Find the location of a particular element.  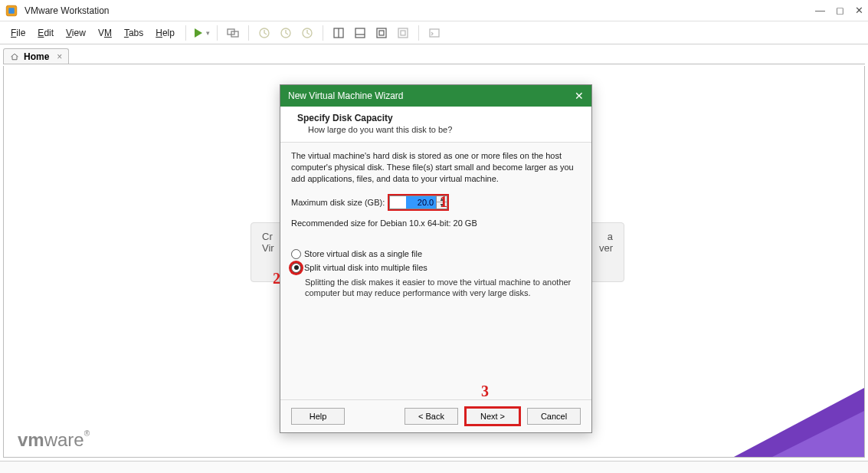

radio-split-help-text: Splitting the disk makes it easier to mo… is located at coordinates (443, 288).